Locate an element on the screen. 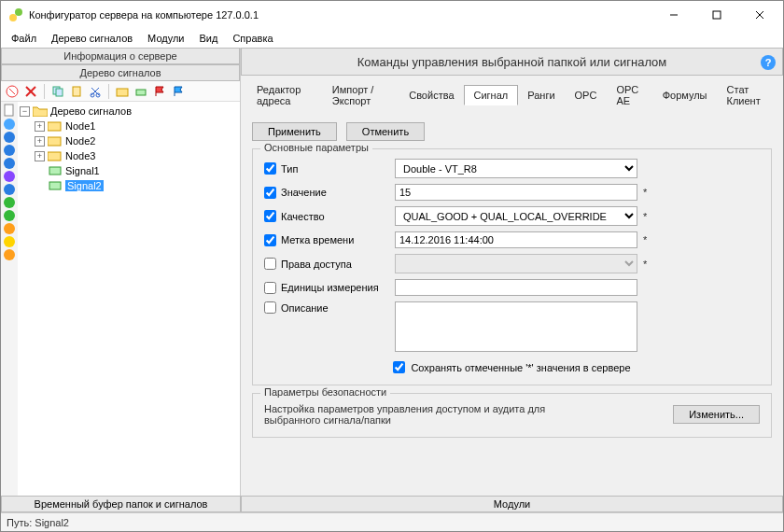  value-checkbox is located at coordinates (271, 192).